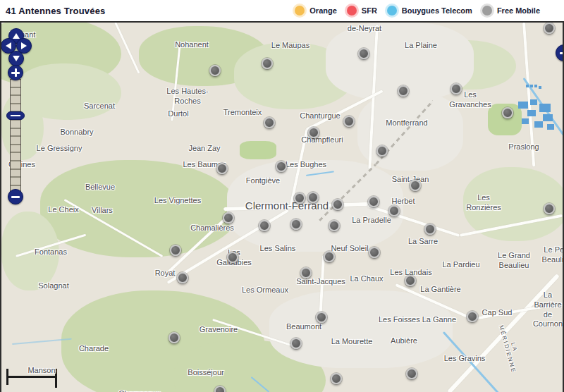 This screenshot has width=564, height=392. What do you see at coordinates (219, 330) in the screenshot?
I see `place-label: Gravenoire` at bounding box center [219, 330].